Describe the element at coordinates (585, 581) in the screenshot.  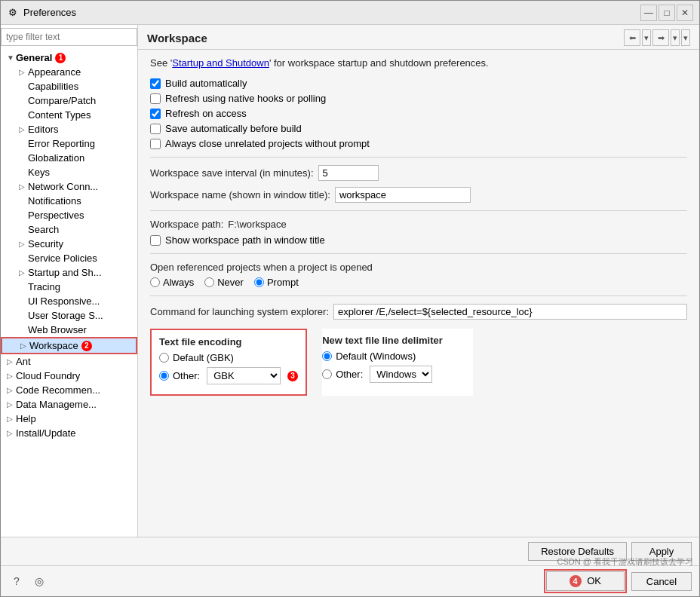
I see `ok-button: 4 OK` at that location.